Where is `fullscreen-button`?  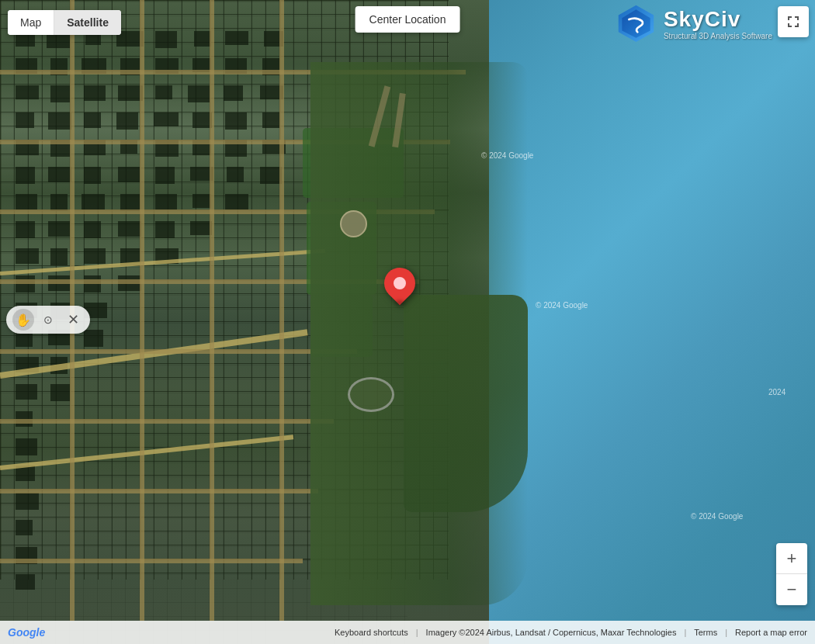 fullscreen-button is located at coordinates (793, 22).